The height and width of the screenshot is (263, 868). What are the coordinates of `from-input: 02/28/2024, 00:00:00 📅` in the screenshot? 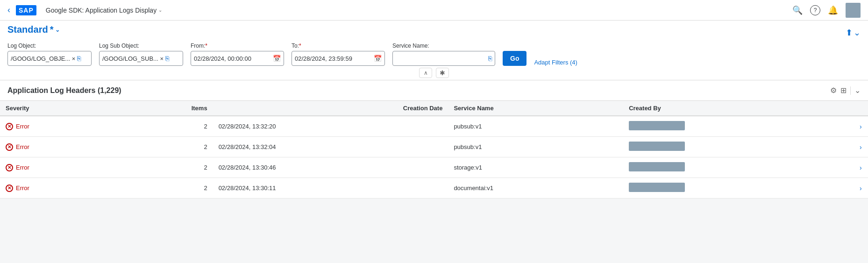 It's located at (237, 58).